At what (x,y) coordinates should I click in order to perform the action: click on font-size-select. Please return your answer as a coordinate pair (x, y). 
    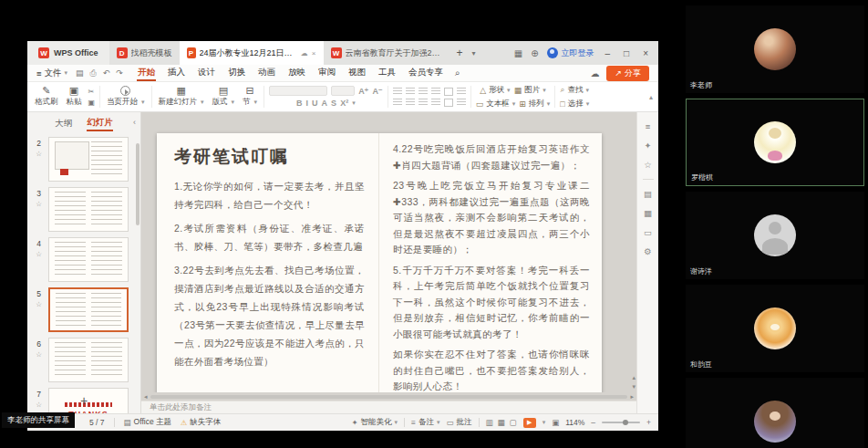
    Looking at the image, I should click on (343, 91).